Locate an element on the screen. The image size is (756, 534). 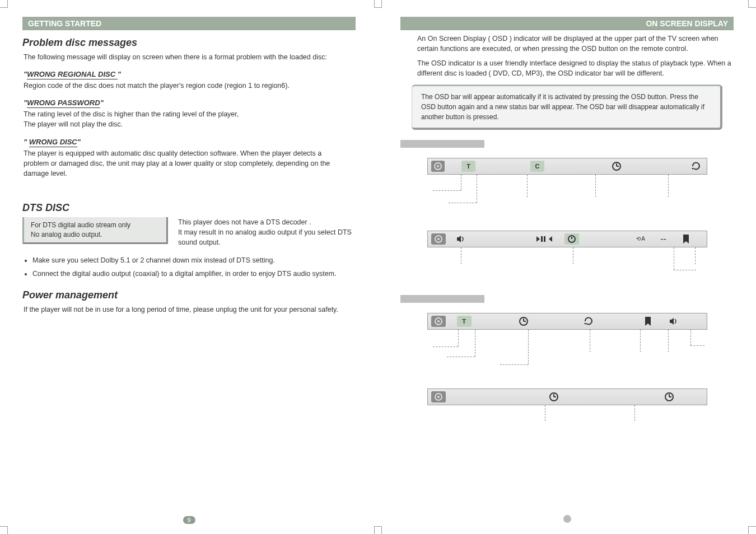
msg3-body: The player is equipped with automatic di… is located at coordinates (180, 163).